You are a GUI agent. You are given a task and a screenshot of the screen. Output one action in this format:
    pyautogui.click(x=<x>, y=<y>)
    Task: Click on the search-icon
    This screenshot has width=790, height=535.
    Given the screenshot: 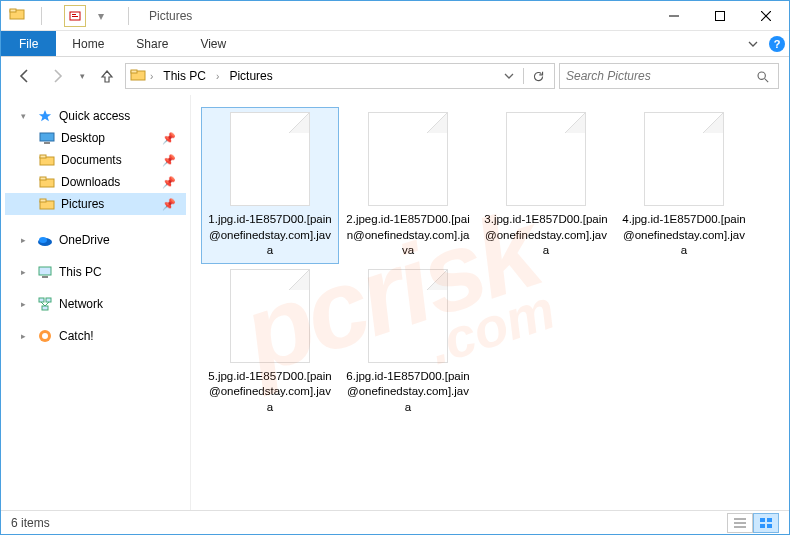 What is the action you would take?
    pyautogui.click(x=762, y=76)
    